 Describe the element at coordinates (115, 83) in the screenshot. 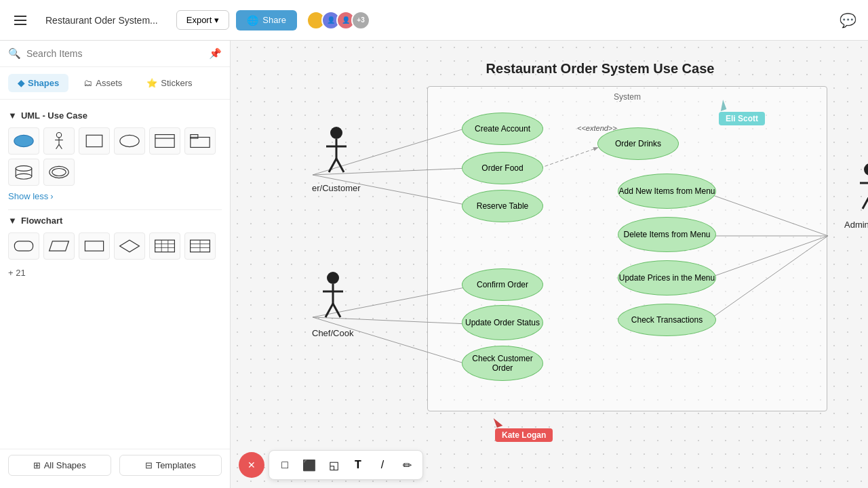

I see `shape-tabs: ◆ Shapes 🗂 Assets ⭐ Stickers` at that location.